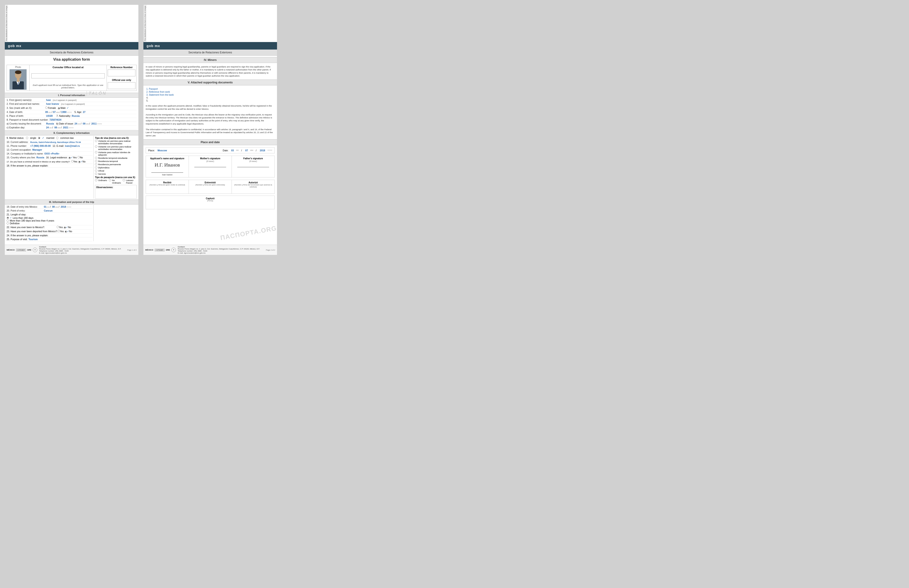  Describe the element at coordinates (50, 167) in the screenshot. I see `section2-left: 9. Marital status: single ✓ married comm…` at that location.